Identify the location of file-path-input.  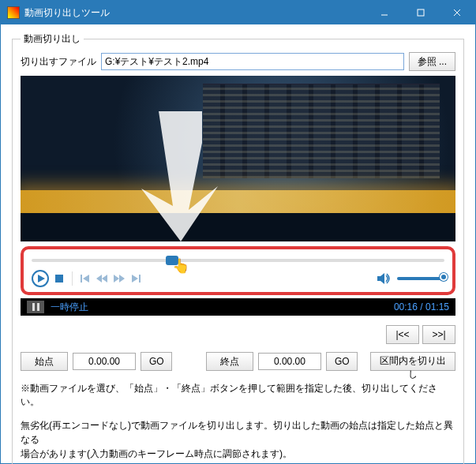
(253, 62).